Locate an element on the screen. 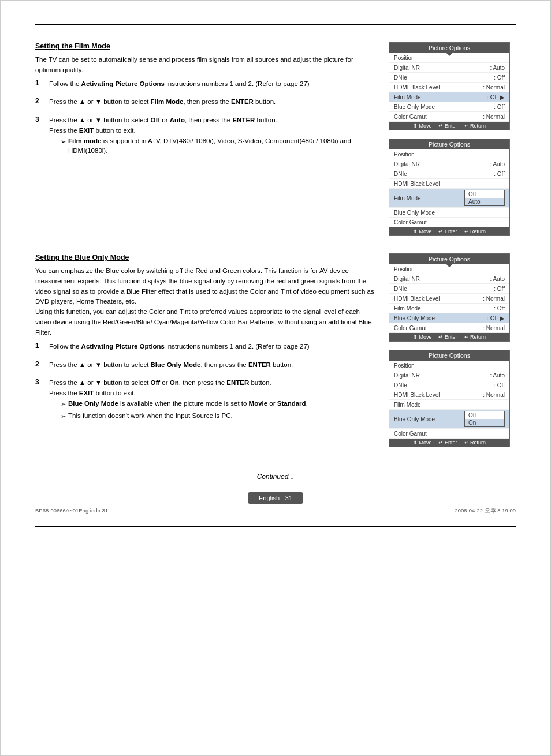  film-mode-description: The TV can be set to automatically sense… is located at coordinates (206, 65).